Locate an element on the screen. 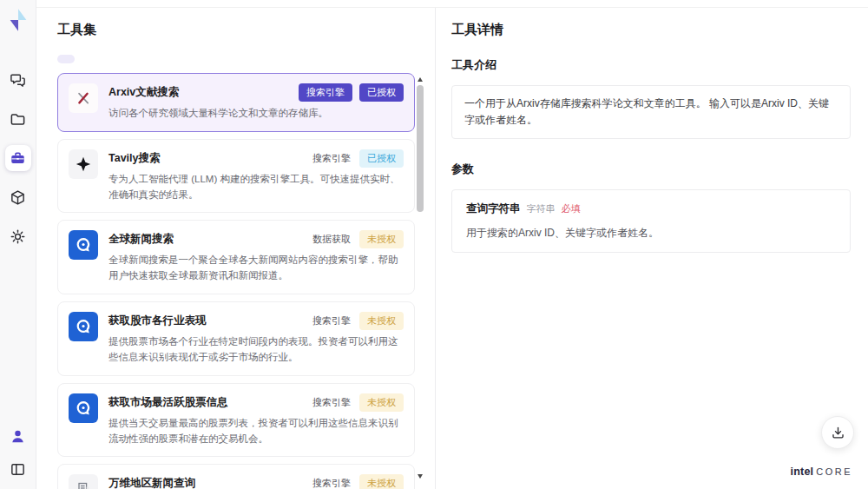 Image resolution: width=868 pixels, height=489 pixels. tool-description: 全球新闻搜索是一个聚合全球各大新闻网站内容的搜索引擎，帮助用户快速获取全球最新资… is located at coordinates (256, 268).